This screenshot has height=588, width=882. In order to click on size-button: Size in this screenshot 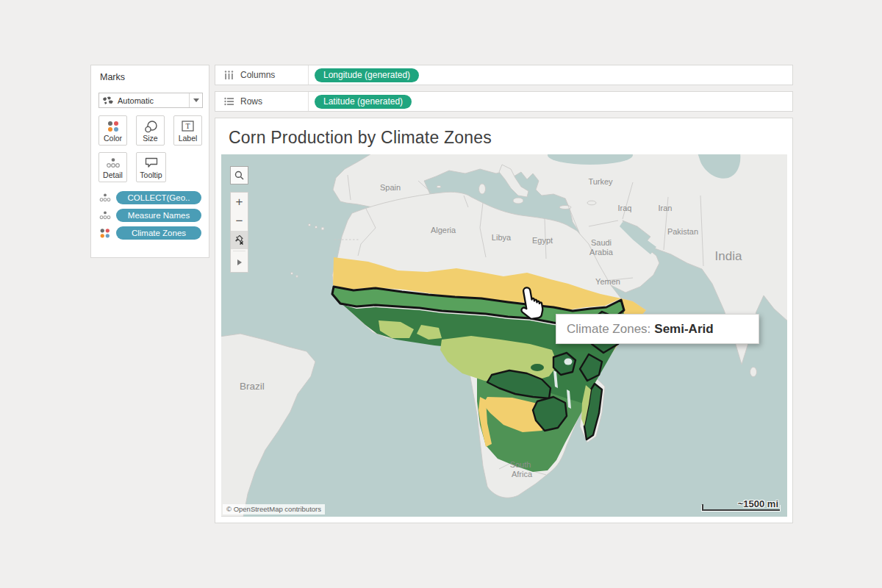, I will do `click(150, 131)`.